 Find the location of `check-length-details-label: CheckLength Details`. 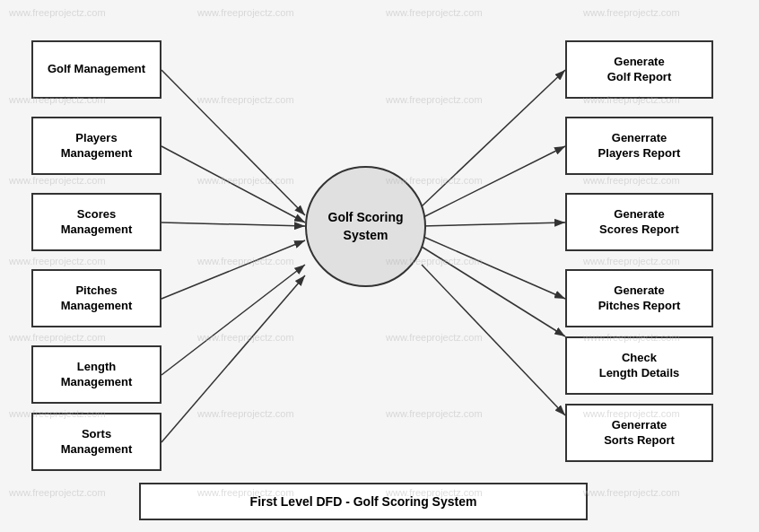

check-length-details-label: CheckLength Details is located at coordinates (640, 366).